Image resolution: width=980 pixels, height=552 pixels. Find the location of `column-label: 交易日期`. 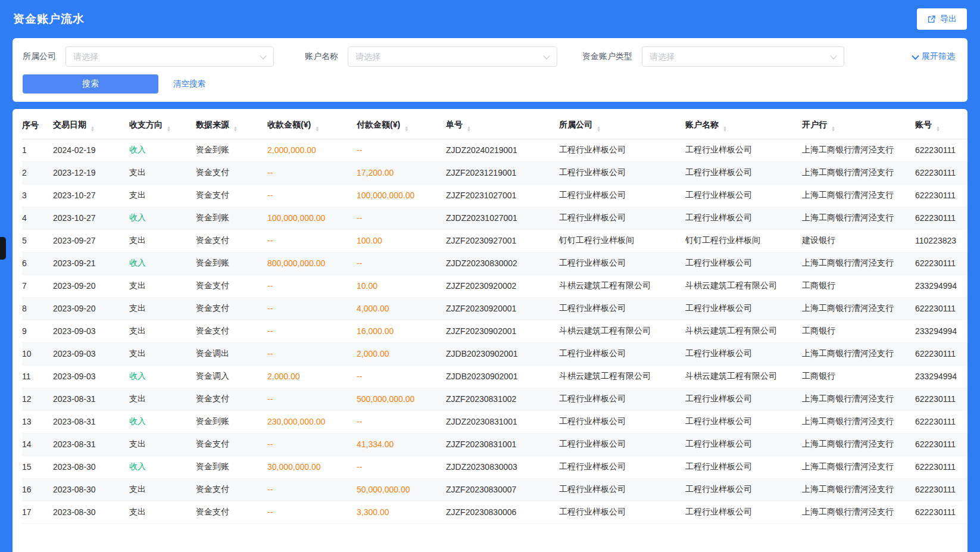

column-label: 交易日期 is located at coordinates (70, 124).